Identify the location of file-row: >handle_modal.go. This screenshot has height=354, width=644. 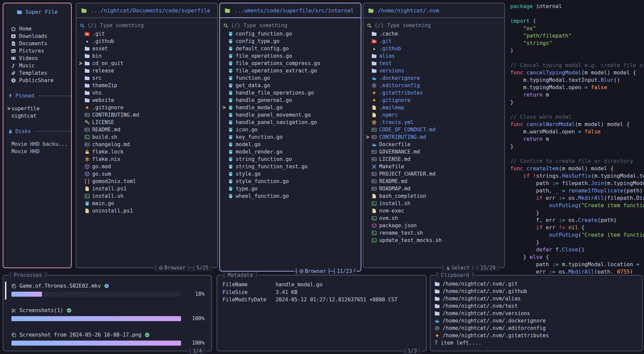
(290, 108).